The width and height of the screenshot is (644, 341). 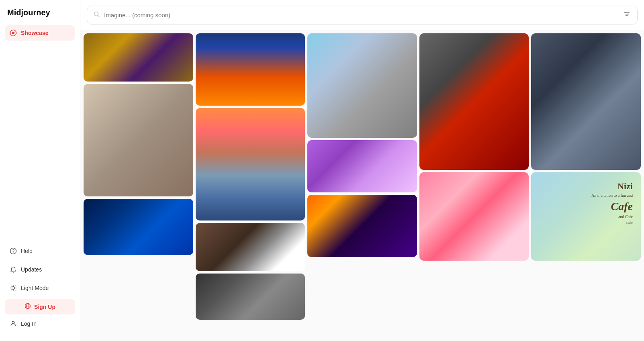 I want to click on filter-icon, so click(x=627, y=15).